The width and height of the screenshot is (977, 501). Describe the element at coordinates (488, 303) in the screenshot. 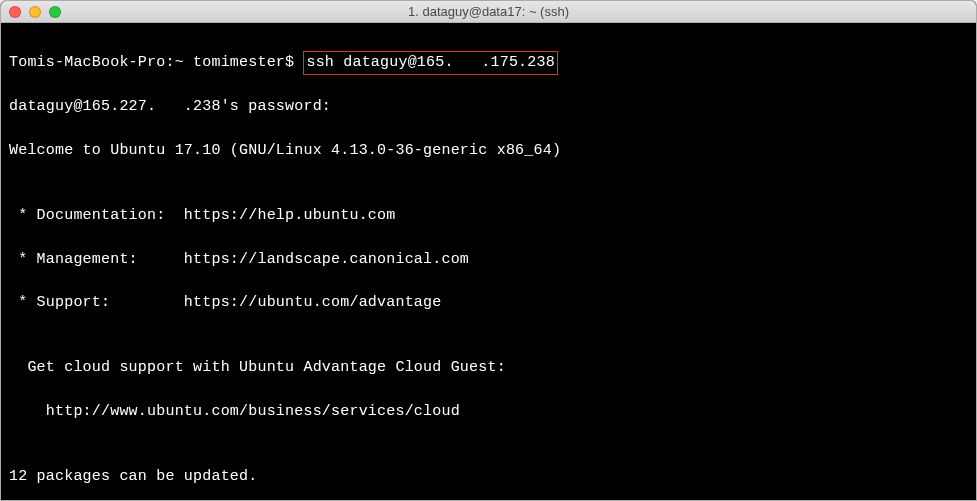

I see `terminal-line: * Support: https://ubuntu.com/advantage` at that location.